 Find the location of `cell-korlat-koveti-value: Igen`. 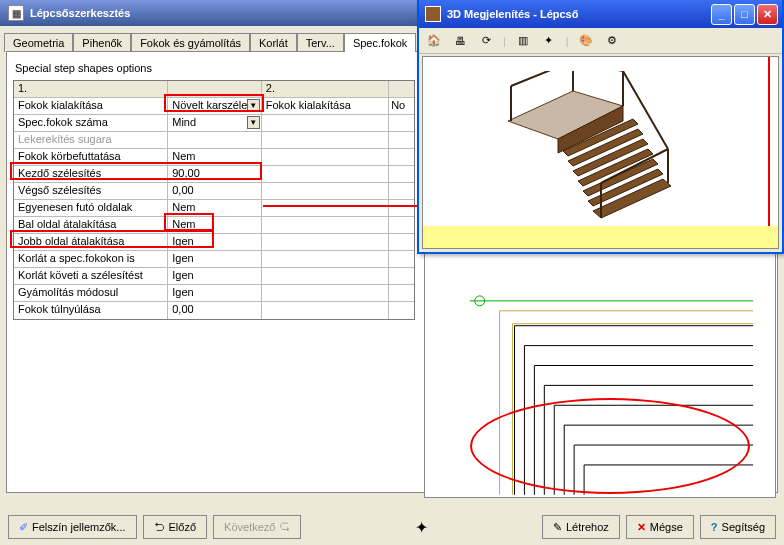

cell-korlat-koveti-value: Igen is located at coordinates (215, 276).